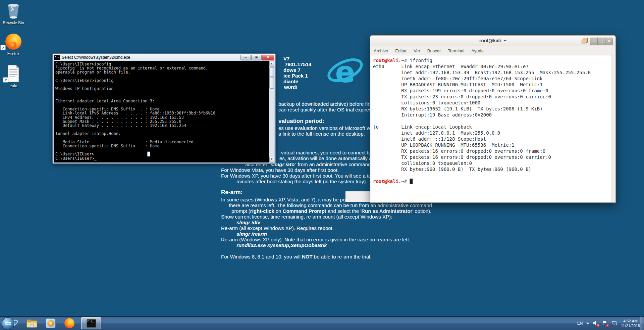  I want to click on wallpaper-text: slmgr /dlv, so click(248, 222).